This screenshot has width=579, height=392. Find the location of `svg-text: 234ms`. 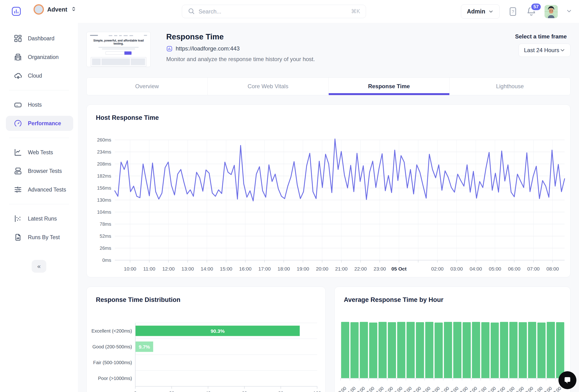

svg-text: 234ms is located at coordinates (104, 152).